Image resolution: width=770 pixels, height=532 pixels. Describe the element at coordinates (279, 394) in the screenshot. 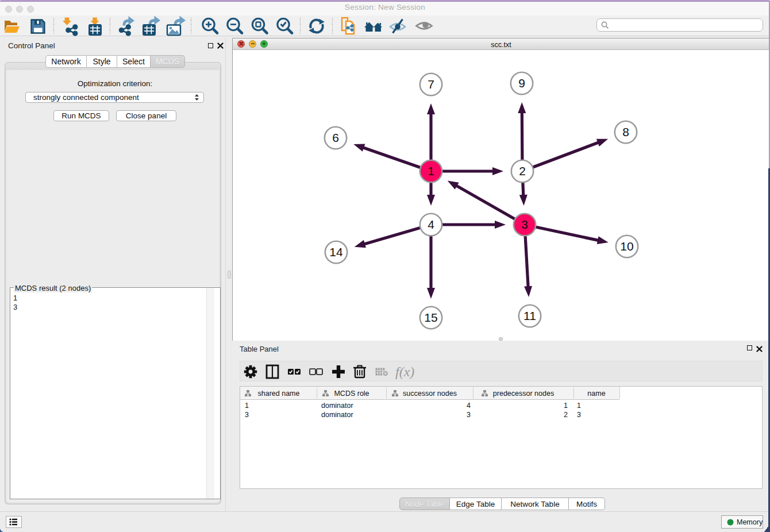

I see `svg-text: shared name` at that location.